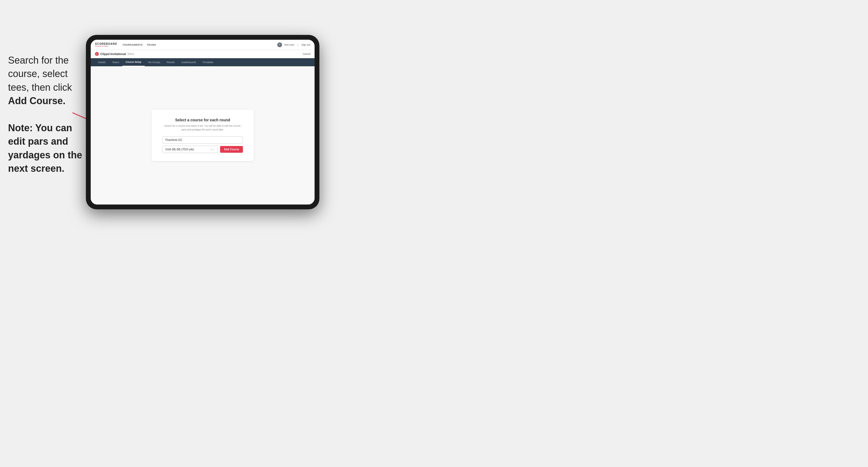 The width and height of the screenshot is (868, 467). Describe the element at coordinates (102, 62) in the screenshot. I see `tab-details: Details` at that location.